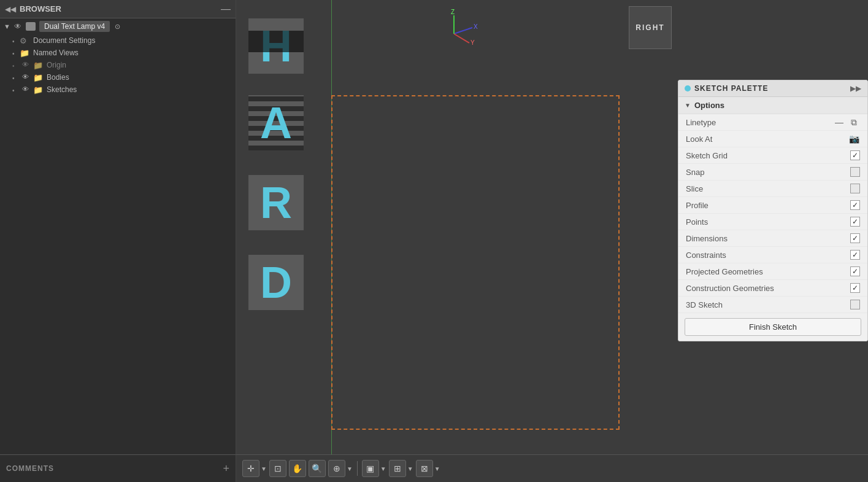 The width and height of the screenshot is (868, 482). What do you see at coordinates (278, 468) in the screenshot?
I see `fit-view-button: ⊡` at bounding box center [278, 468].